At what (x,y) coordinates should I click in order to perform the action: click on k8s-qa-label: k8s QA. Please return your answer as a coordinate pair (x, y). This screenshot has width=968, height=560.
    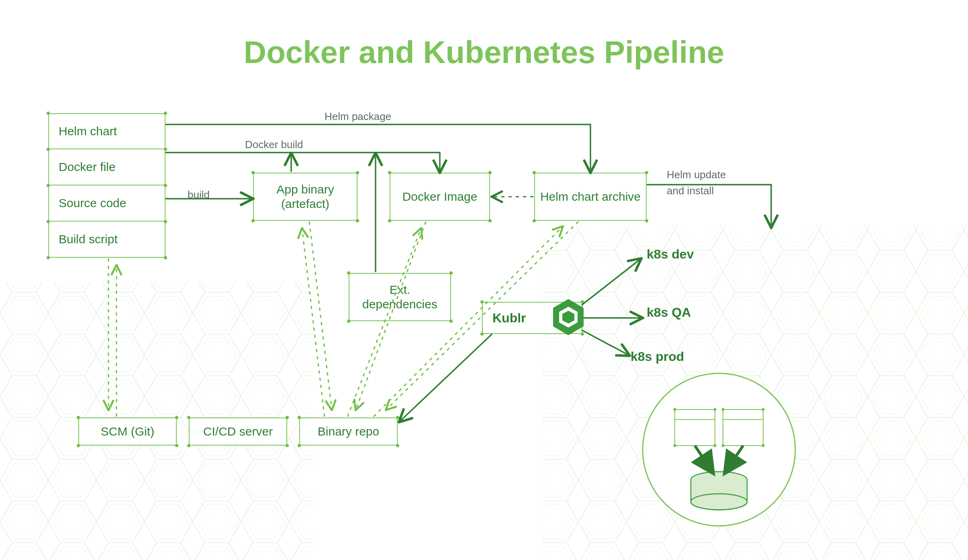
    Looking at the image, I should click on (669, 312).